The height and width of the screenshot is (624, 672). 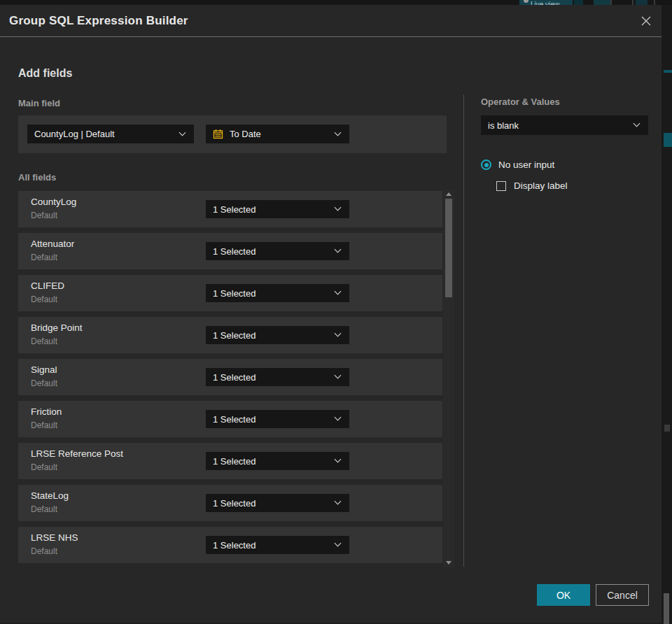 What do you see at coordinates (39, 104) in the screenshot?
I see `main-field-label: Main field` at bounding box center [39, 104].